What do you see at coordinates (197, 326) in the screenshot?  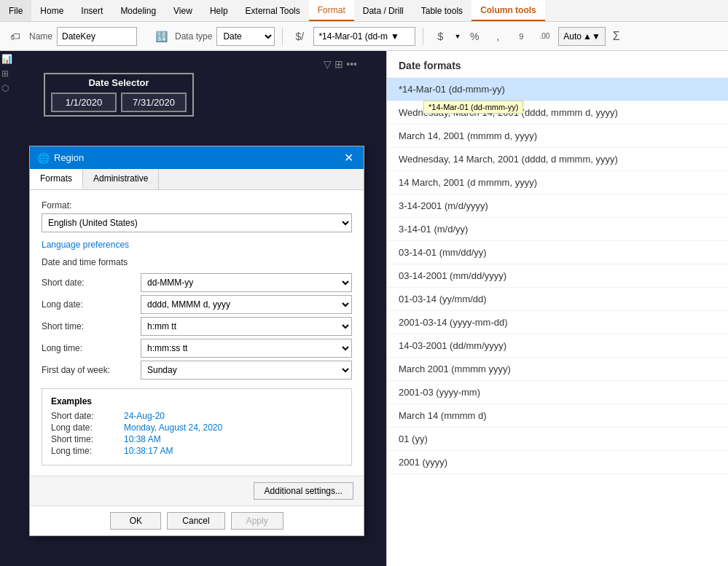 I see `short-time-row: Short time: h:mm tt` at bounding box center [197, 326].